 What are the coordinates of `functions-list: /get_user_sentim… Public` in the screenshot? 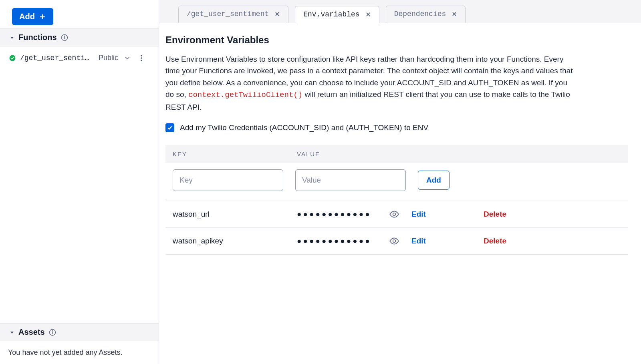 It's located at (79, 58).